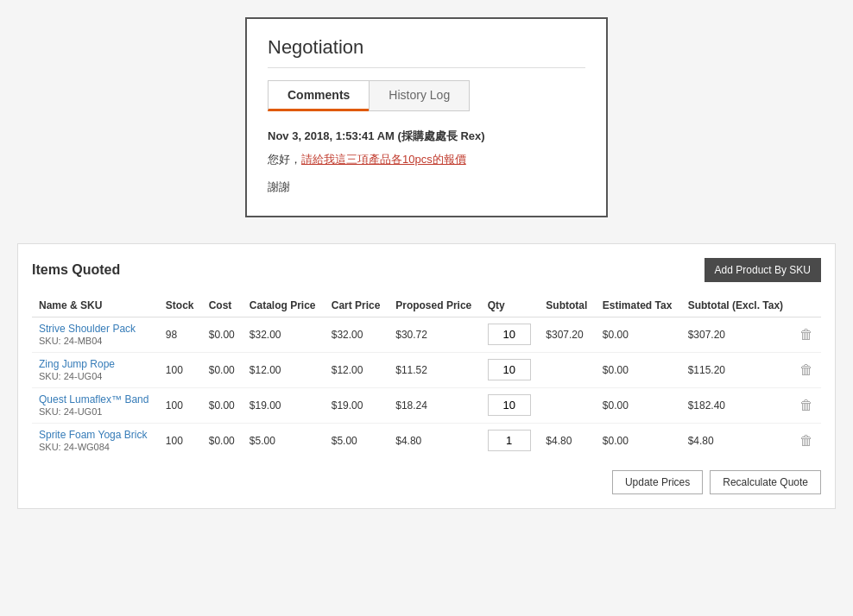 This screenshot has height=616, width=853. I want to click on table-row: Strive Shoulder Pack SKU: 24-MB04 98 $0.…, so click(426, 335).